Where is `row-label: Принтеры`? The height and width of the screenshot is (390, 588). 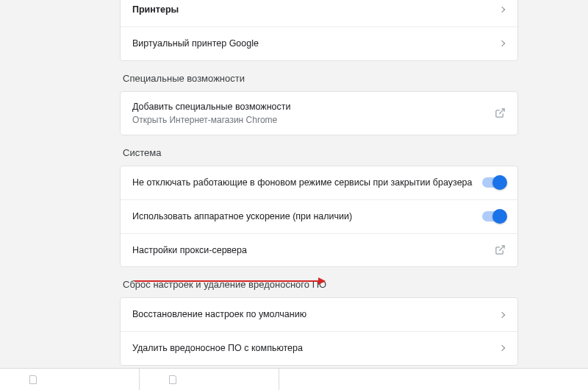 row-label: Принтеры is located at coordinates (156, 10).